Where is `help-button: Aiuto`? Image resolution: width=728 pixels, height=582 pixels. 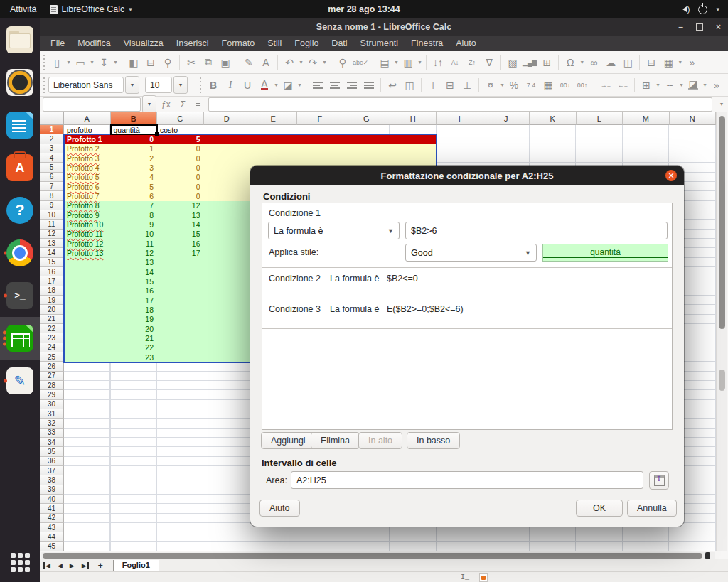 help-button: Aiuto is located at coordinates (280, 508).